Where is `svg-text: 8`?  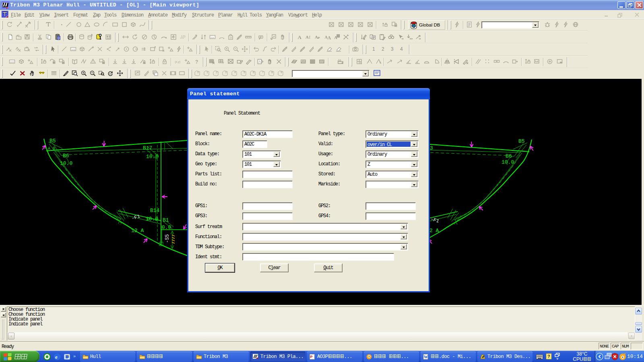
svg-text: 8 is located at coordinates (272, 72).